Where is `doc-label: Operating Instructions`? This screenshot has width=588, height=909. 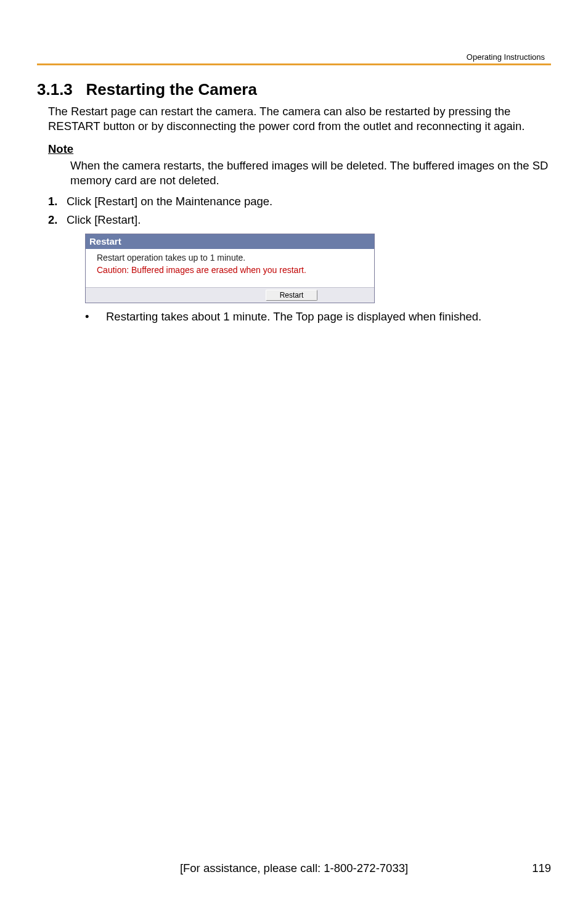 doc-label: Operating Instructions is located at coordinates (505, 57).